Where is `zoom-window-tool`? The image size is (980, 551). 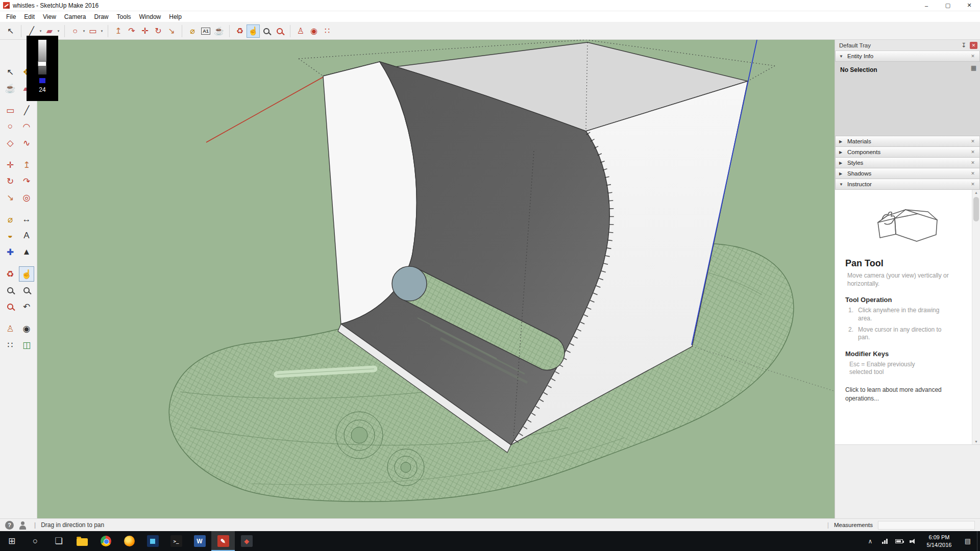
zoom-window-tool is located at coordinates (27, 290).